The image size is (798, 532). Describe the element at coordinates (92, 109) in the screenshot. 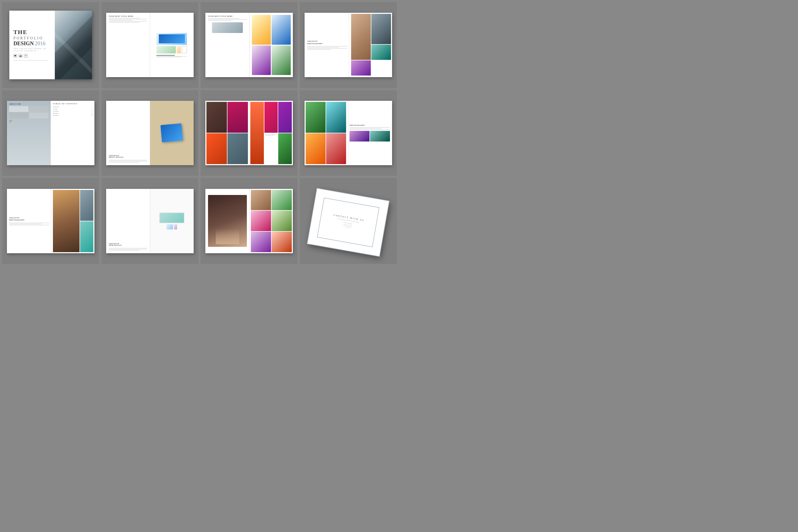

I see `toc-num-2: 4` at that location.